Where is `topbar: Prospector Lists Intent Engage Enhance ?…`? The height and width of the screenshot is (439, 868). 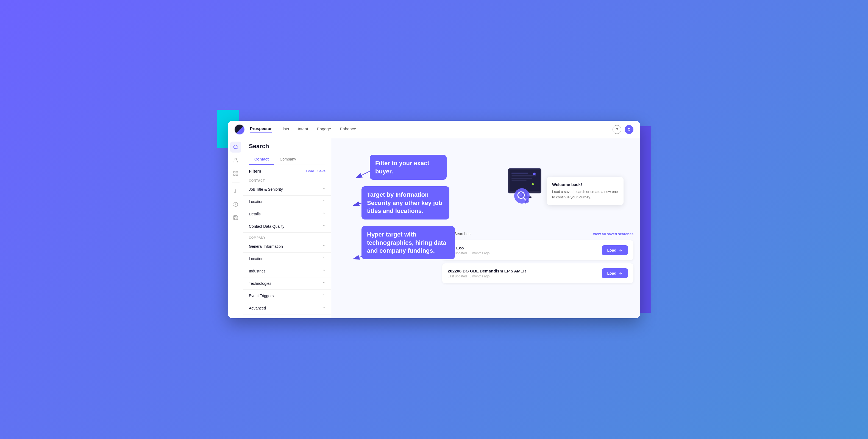 topbar: Prospector Lists Intent Engage Enhance ?… is located at coordinates (434, 130).